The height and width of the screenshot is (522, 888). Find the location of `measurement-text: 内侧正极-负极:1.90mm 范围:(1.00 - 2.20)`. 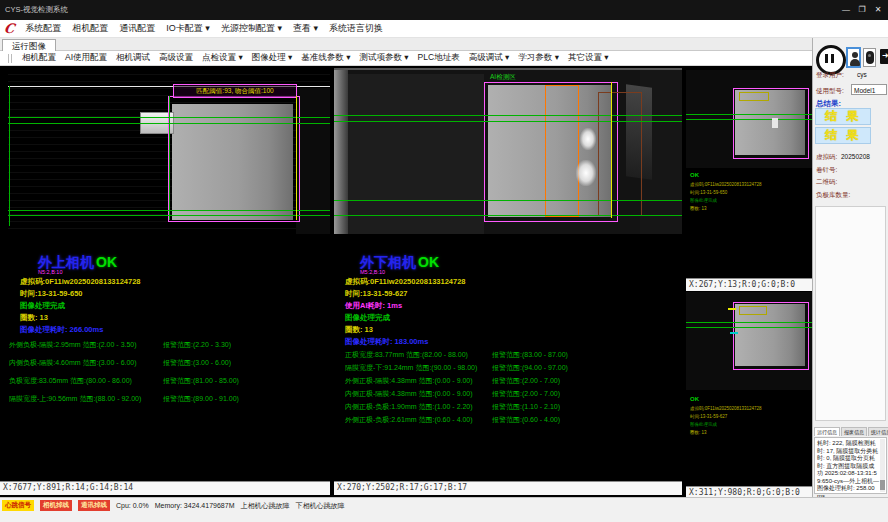

measurement-text: 内侧正极-负极:1.90mm 范围:(1.00 - 2.20) is located at coordinates (409, 407).